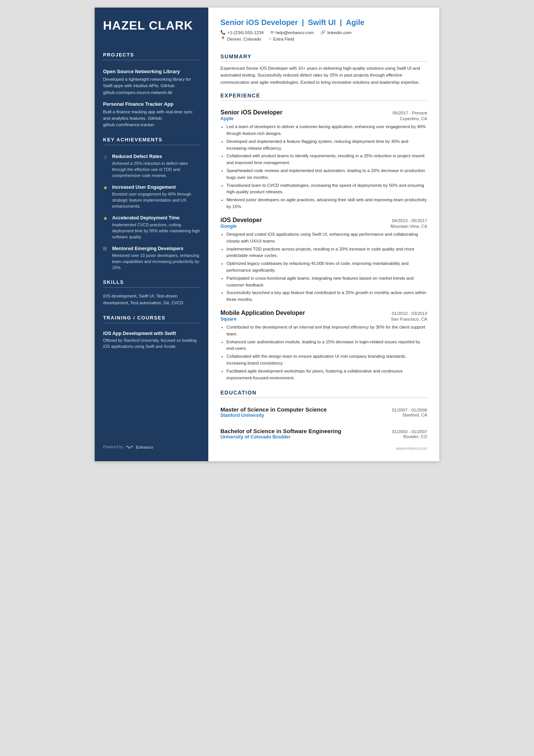 The width and height of the screenshot is (534, 756). Describe the element at coordinates (241, 220) in the screenshot. I see `exp-2-role: iOS Developer` at that location.